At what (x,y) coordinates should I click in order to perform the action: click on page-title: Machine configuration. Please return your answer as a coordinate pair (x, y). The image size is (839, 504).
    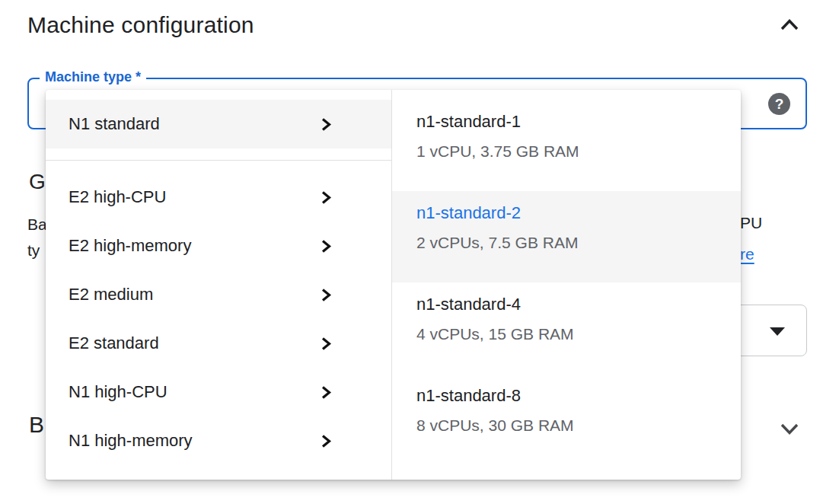
    Looking at the image, I should click on (141, 25).